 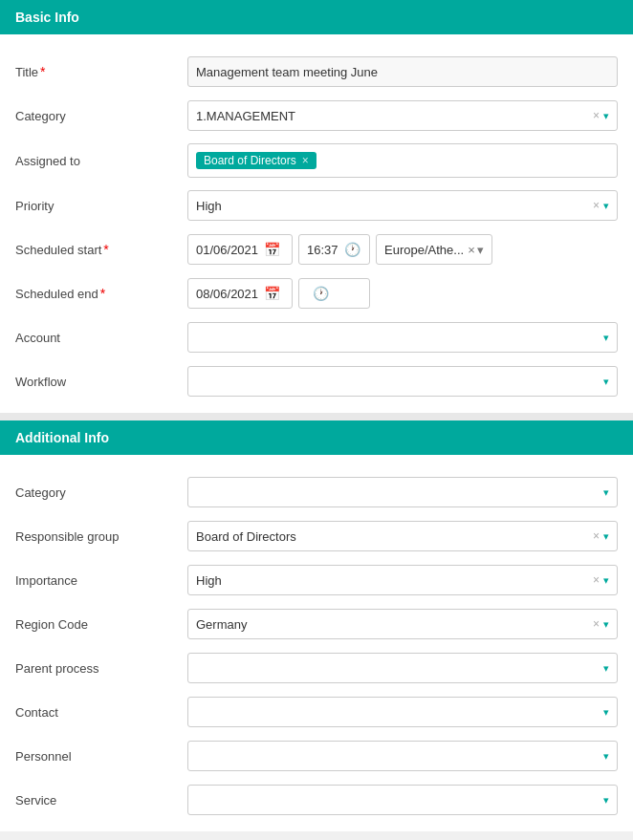 What do you see at coordinates (403, 381) in the screenshot?
I see `workflow-select: ▾` at bounding box center [403, 381].